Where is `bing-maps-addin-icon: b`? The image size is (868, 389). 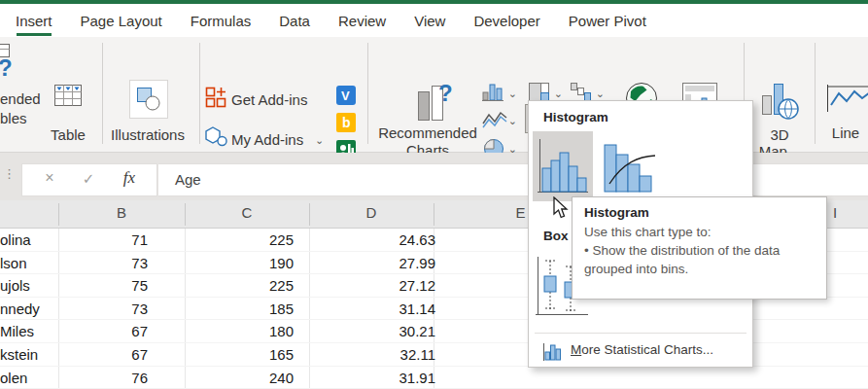
bing-maps-addin-icon: b is located at coordinates (346, 123).